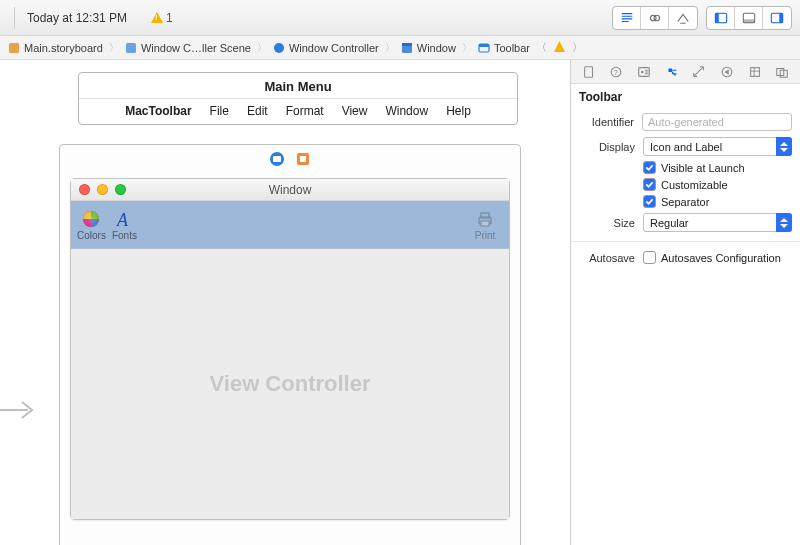 Image resolution: width=800 pixels, height=545 pixels. What do you see at coordinates (777, 18) in the screenshot?
I see `toggle-utilities-button` at bounding box center [777, 18].